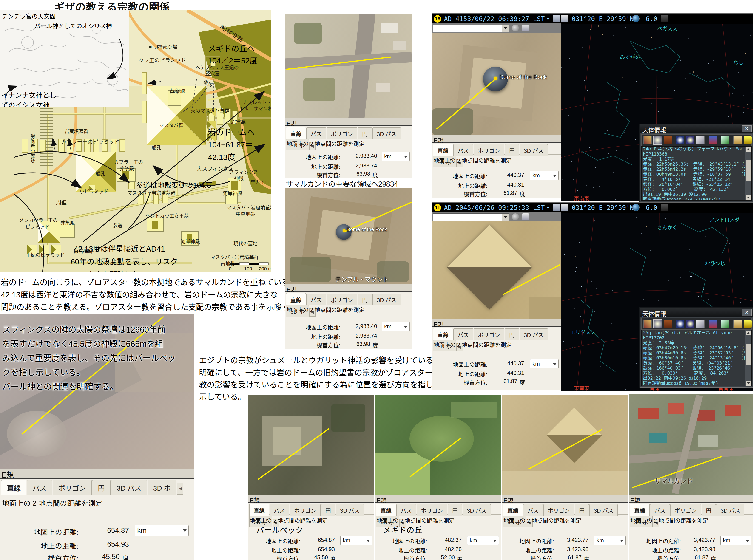 This screenshot has width=753, height=560. What do you see at coordinates (725, 140) in the screenshot?
I see `pencil-icon` at bounding box center [725, 140].